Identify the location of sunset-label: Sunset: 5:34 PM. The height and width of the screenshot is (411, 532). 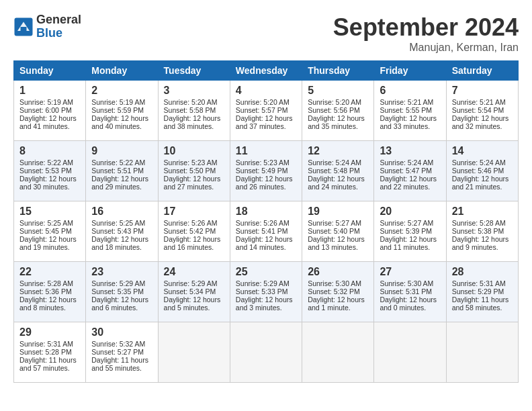
(190, 291).